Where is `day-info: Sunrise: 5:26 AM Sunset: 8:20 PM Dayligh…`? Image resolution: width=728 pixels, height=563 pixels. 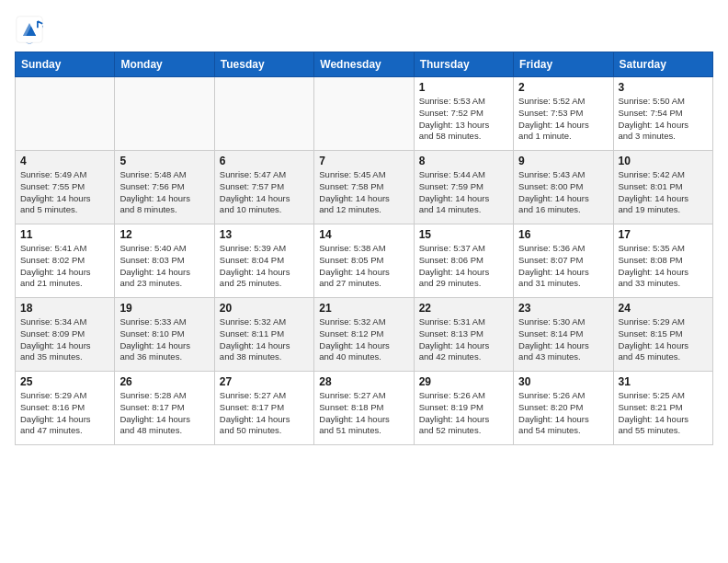
day-info: Sunrise: 5:26 AM Sunset: 8:20 PM Dayligh… is located at coordinates (563, 414).